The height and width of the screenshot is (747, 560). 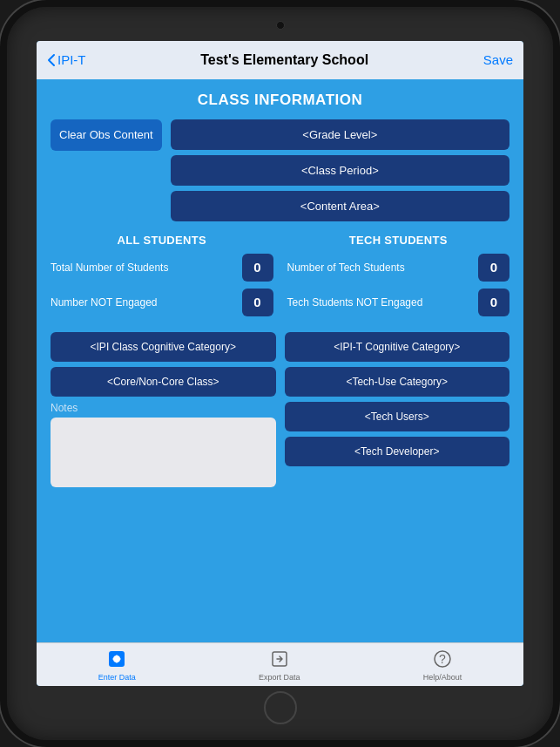 I want to click on notes-label: Notes, so click(x=164, y=408).